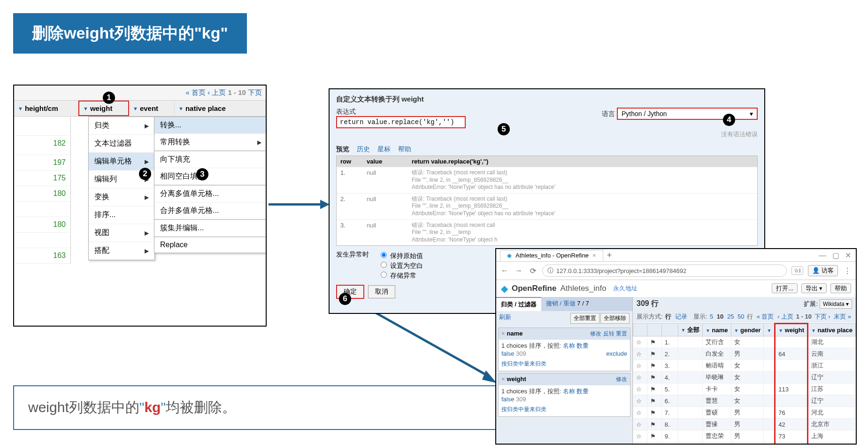  I want to click on back-icon: ←, so click(505, 271).